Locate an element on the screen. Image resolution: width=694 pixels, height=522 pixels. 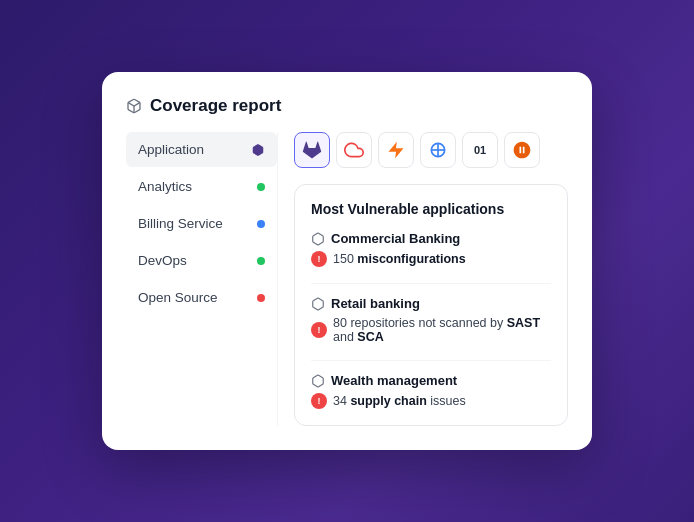
sca-label: SCA is located at coordinates (370, 337).